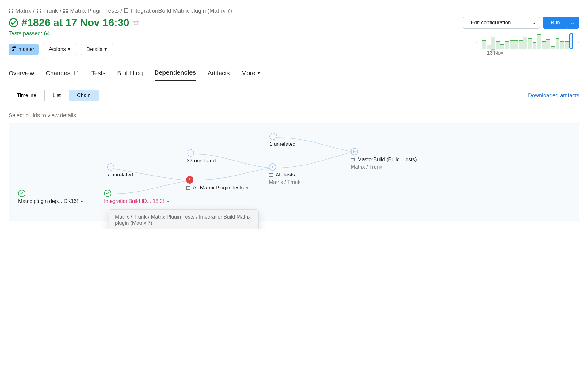 The height and width of the screenshot is (368, 588). What do you see at coordinates (26, 49) in the screenshot?
I see `branch-name: master` at bounding box center [26, 49].